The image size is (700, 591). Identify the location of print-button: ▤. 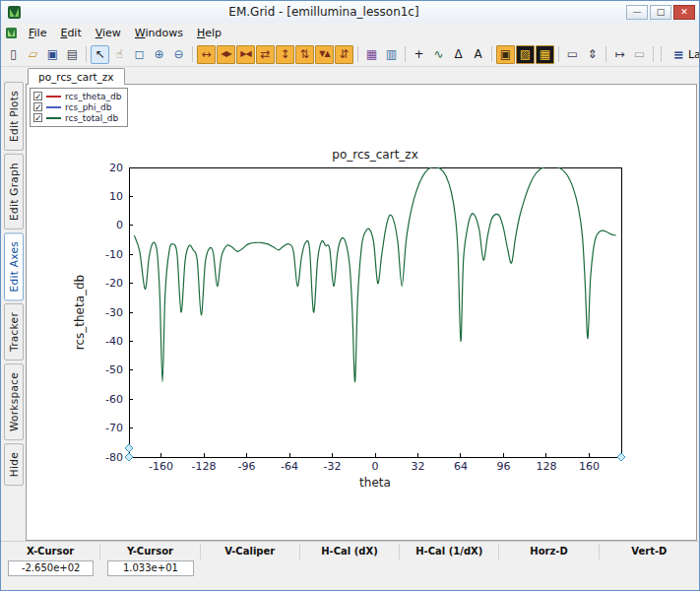
(73, 55).